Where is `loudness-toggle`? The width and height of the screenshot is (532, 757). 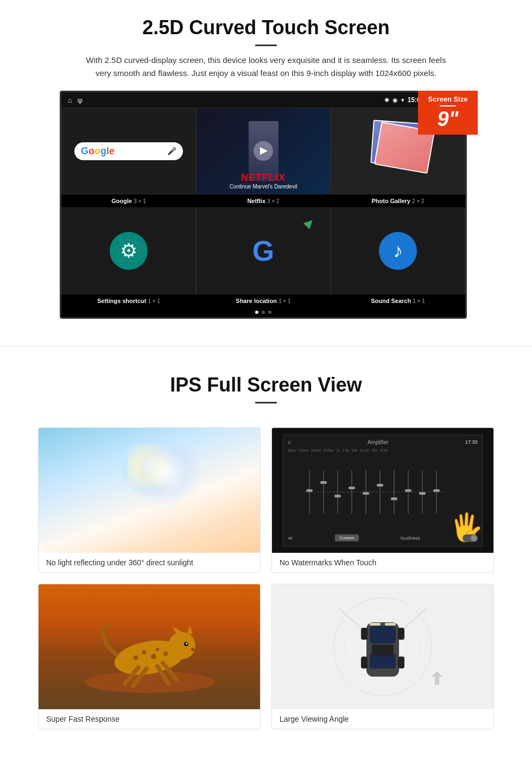
loudness-toggle is located at coordinates (470, 538).